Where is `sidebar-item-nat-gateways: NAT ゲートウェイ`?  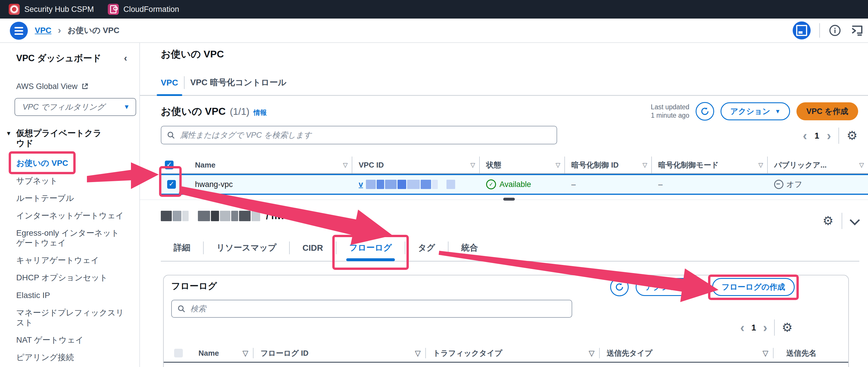
sidebar-item-nat-gateways: NAT ゲートウェイ is located at coordinates (70, 340).